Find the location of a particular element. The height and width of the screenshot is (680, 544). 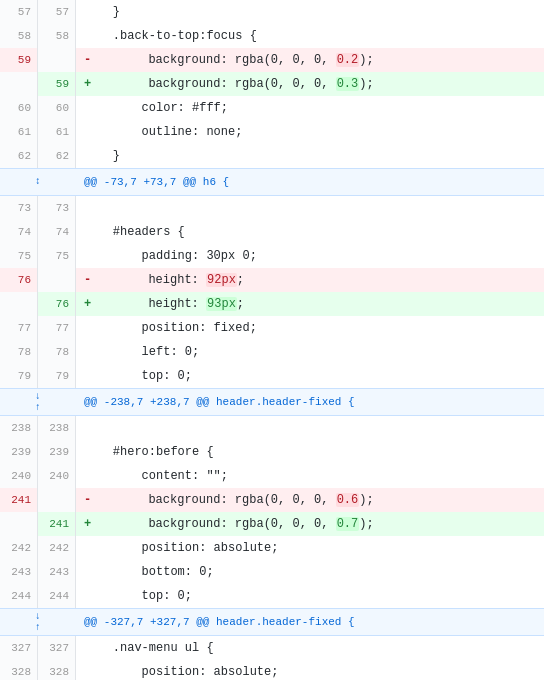

table-row: 59 - background: rgba(0, 0, 0, 0.2); is located at coordinates (272, 60).